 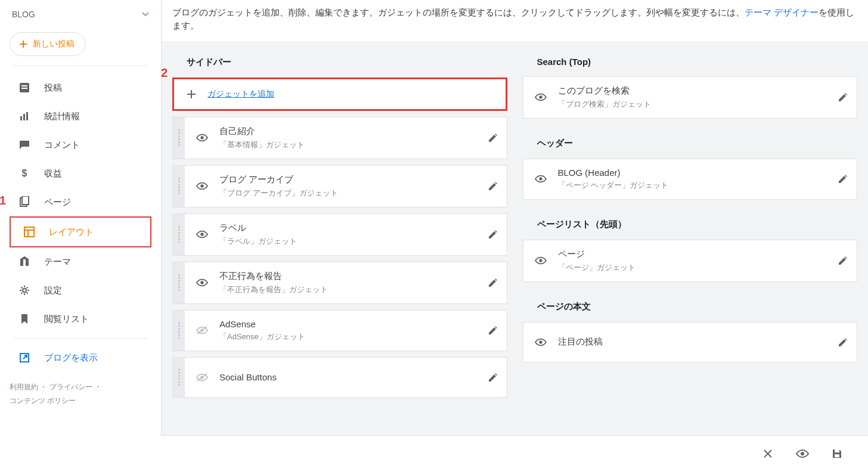 What do you see at coordinates (340, 377) in the screenshot?
I see `gadget-card: Social Buttons` at bounding box center [340, 377].